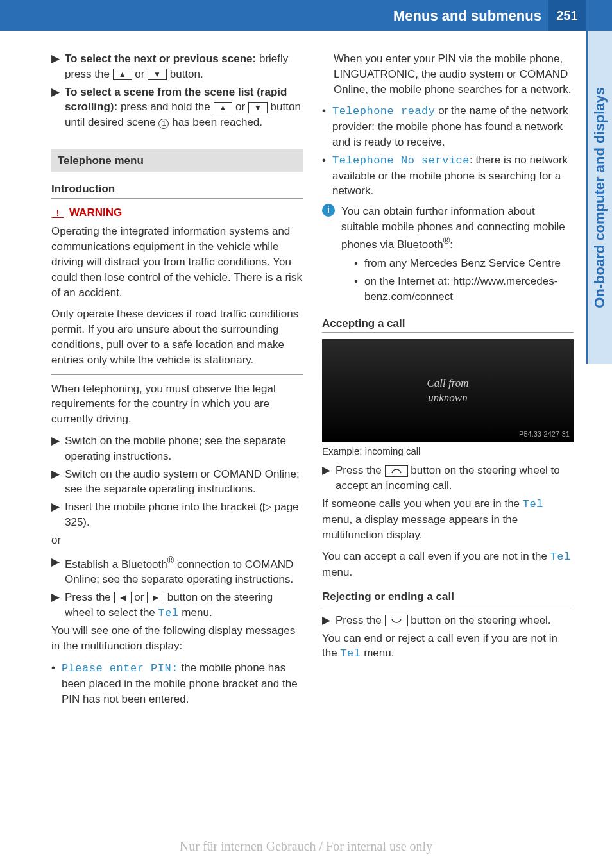 This screenshot has width=612, height=868. I want to click on section-heading: Telephone menu, so click(177, 161).